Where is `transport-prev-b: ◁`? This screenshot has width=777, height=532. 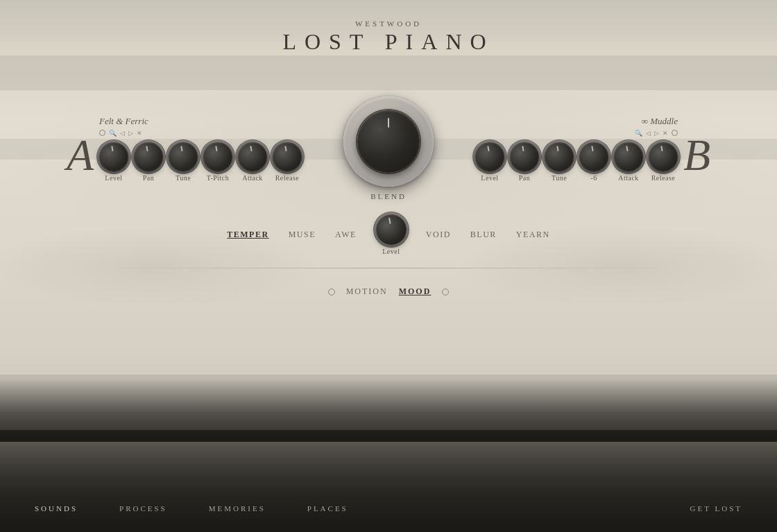 transport-prev-b: ◁ is located at coordinates (648, 133).